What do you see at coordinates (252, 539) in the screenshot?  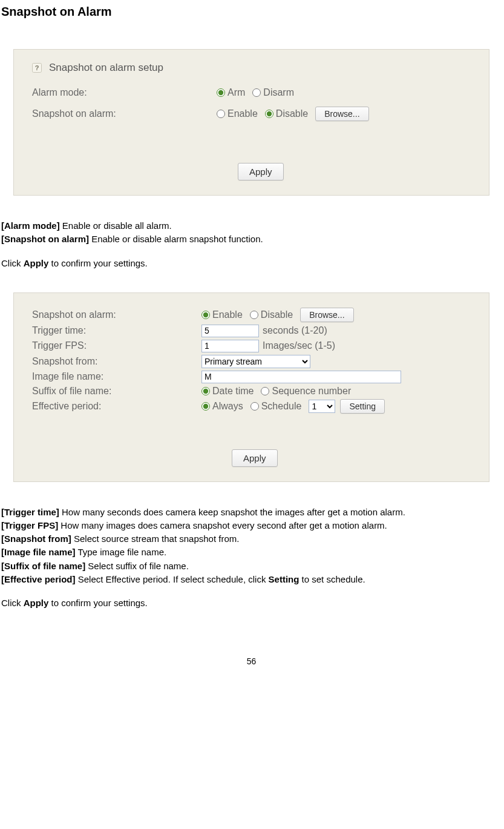 I see `desc-snapshot-from: [Snapshot from] Select source stream tha…` at bounding box center [252, 539].